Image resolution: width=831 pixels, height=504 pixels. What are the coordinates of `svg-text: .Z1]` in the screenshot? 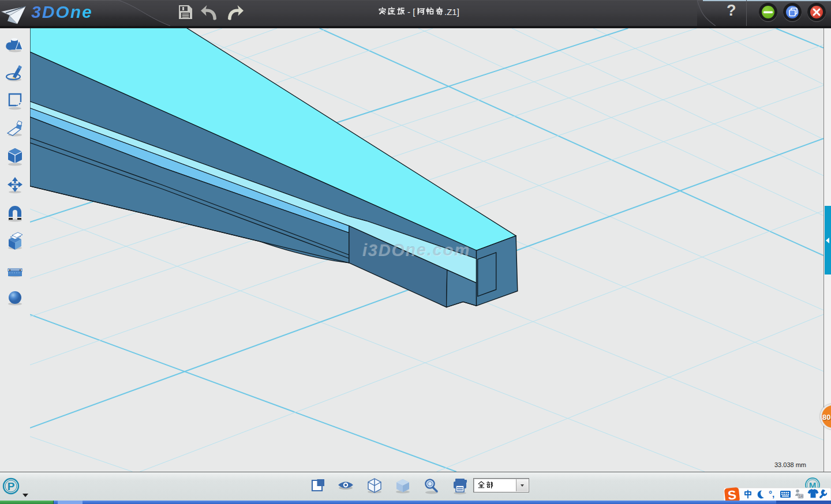 It's located at (452, 12).